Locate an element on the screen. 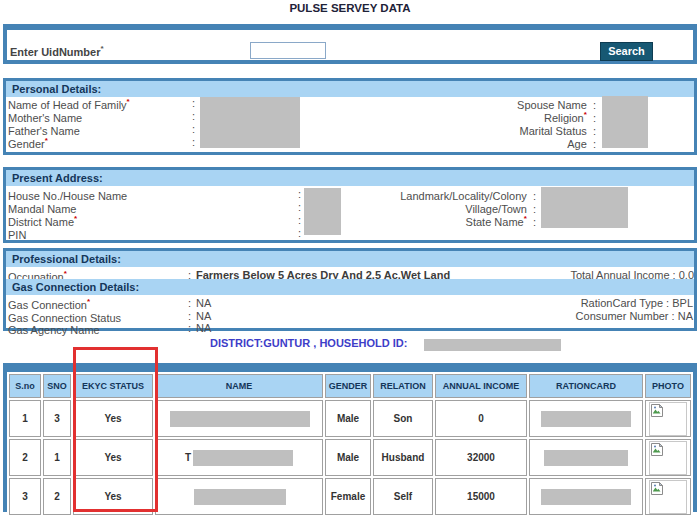 The width and height of the screenshot is (700, 515). present-address-header: Present Address: is located at coordinates (350, 178).